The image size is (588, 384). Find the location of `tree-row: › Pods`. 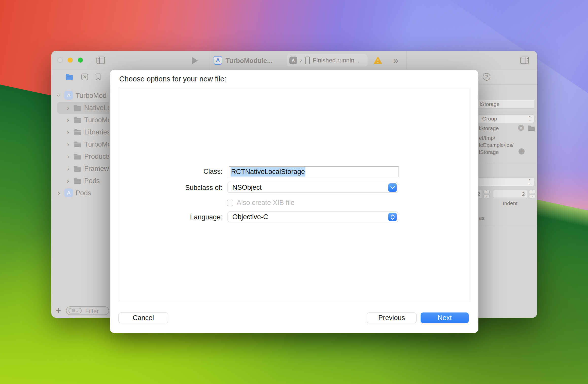

tree-row: › Pods is located at coordinates (80, 181).